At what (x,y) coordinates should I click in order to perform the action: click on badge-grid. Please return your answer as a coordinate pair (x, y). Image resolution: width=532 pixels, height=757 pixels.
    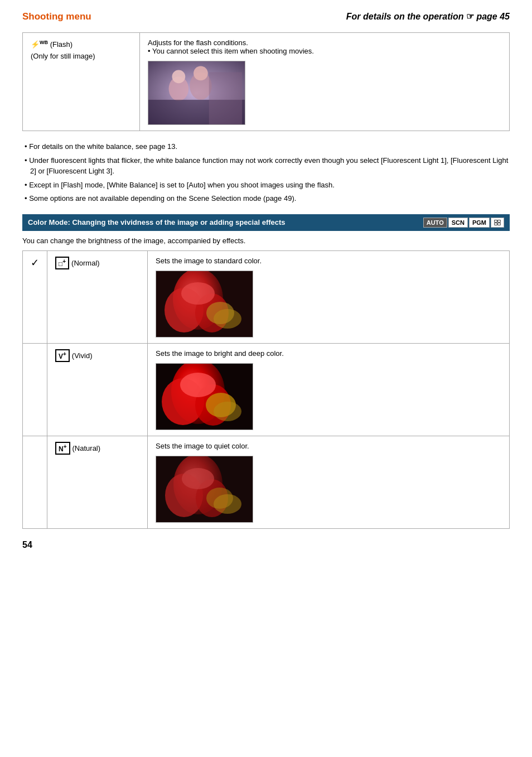
    Looking at the image, I should click on (497, 223).